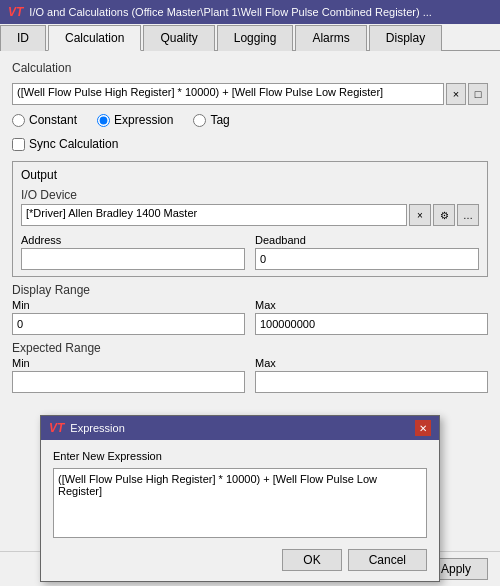  I want to click on app-logo: VT, so click(16, 12).